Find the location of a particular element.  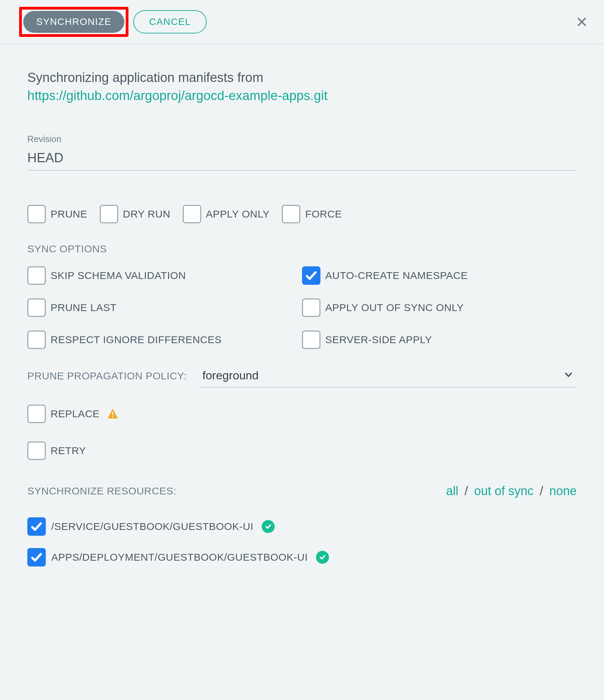

option-apply-out-of-sync-only-label: APPLY OUT OF SYNC ONLY is located at coordinates (395, 308).